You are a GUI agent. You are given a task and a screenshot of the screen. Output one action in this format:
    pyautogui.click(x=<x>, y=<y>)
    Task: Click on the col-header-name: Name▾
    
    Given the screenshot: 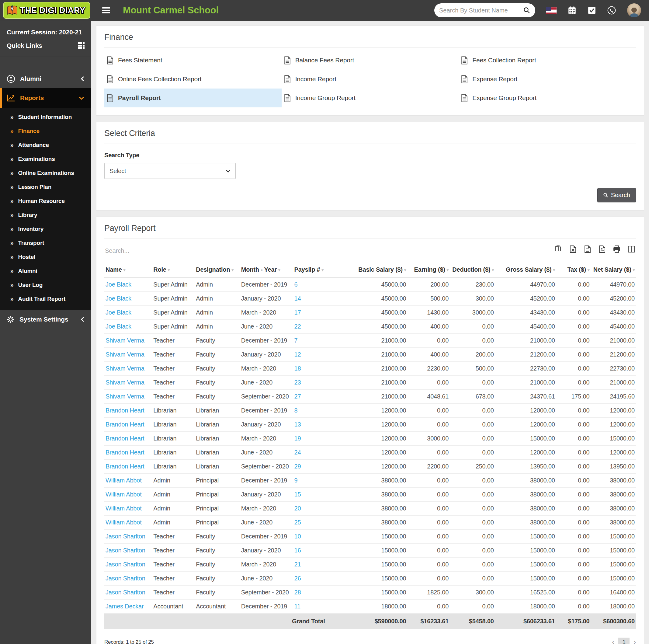 What is the action you would take?
    pyautogui.click(x=128, y=270)
    